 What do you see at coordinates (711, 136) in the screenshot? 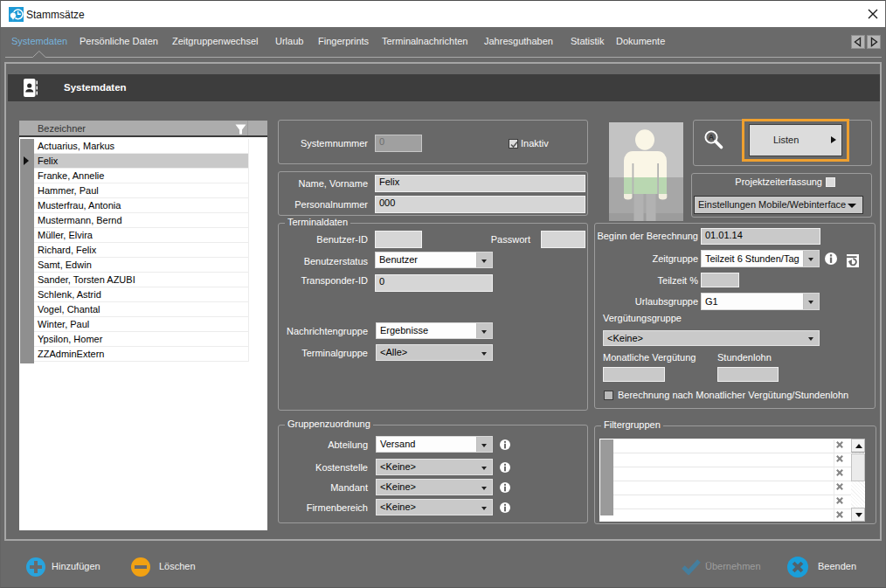
I see `svg-text: A` at bounding box center [711, 136].